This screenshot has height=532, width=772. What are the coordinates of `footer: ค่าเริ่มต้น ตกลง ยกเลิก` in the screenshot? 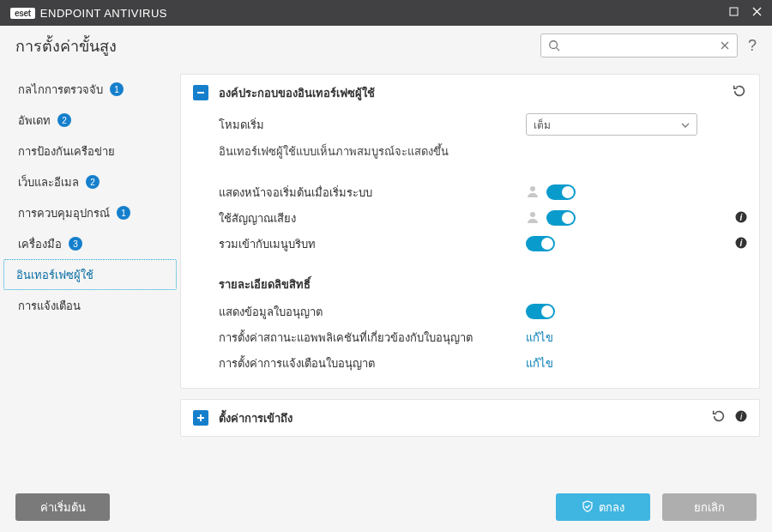 It's located at (386, 507).